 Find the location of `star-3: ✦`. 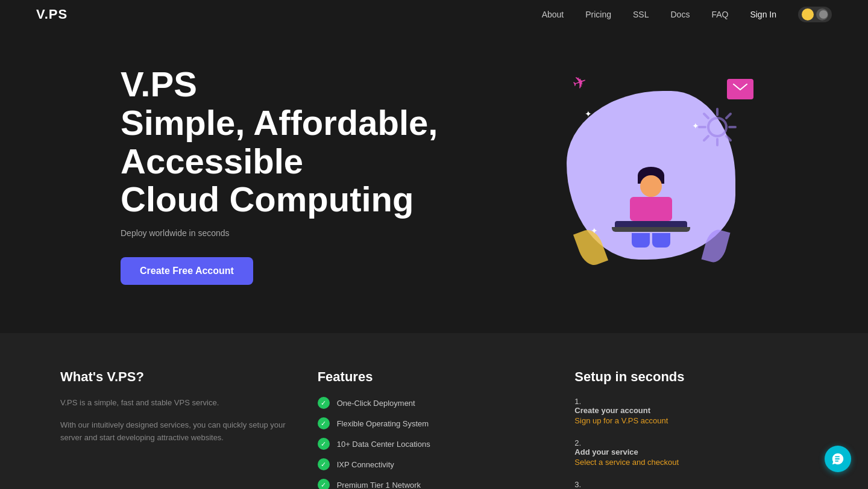

star-3: ✦ is located at coordinates (594, 231).